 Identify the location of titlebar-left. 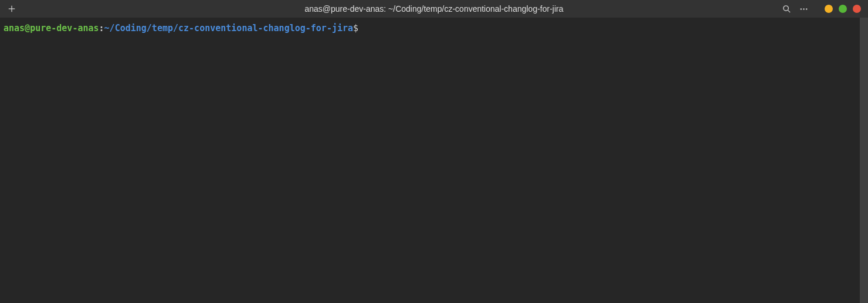
(12, 9).